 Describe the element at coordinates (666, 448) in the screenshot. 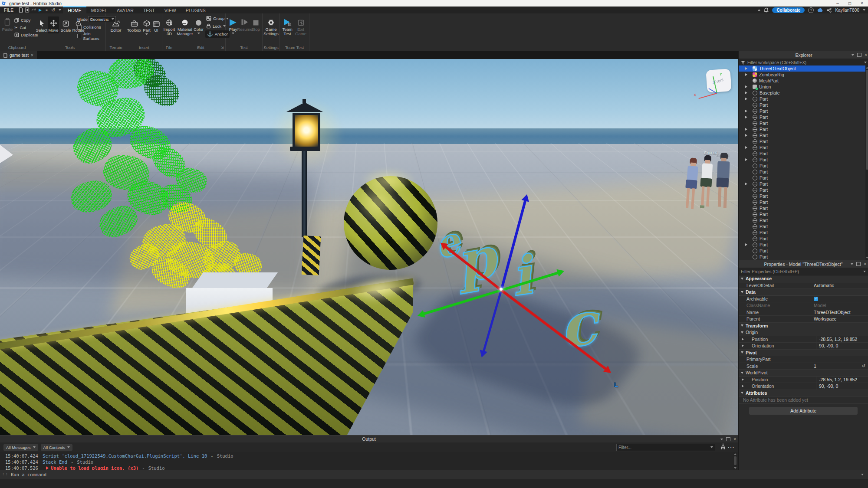

I see `output-filter-input: Filter...` at that location.